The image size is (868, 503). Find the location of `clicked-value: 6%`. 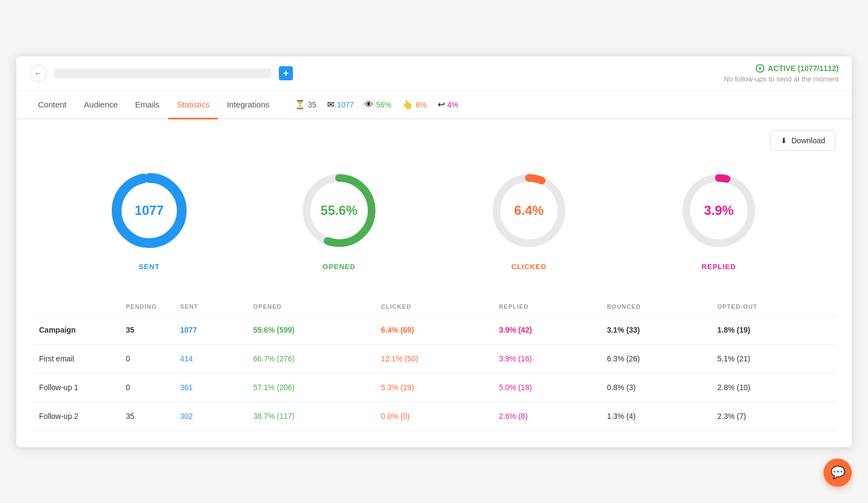

clicked-value: 6% is located at coordinates (421, 105).